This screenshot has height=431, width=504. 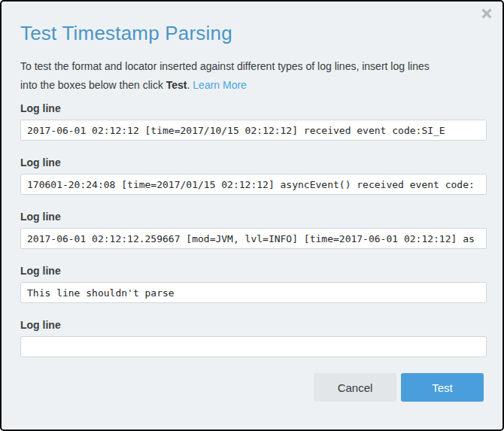 What do you see at coordinates (225, 66) in the screenshot?
I see `description-line1: To test the format and locator inserted …` at bounding box center [225, 66].